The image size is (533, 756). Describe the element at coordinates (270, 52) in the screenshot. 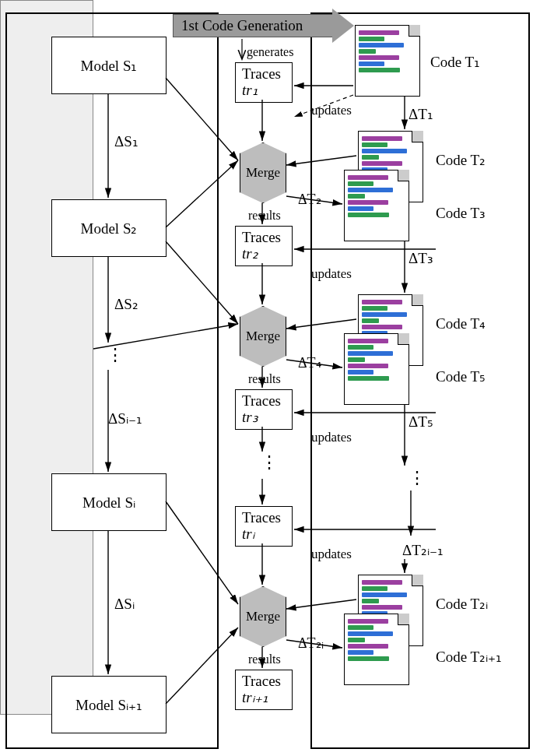

I see `generates-label: generates` at that location.